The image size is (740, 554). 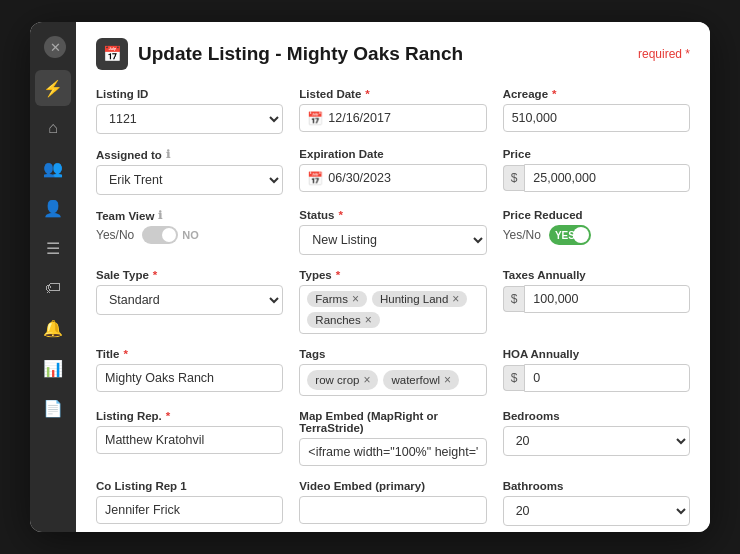 What do you see at coordinates (53, 368) in the screenshot?
I see `sidebar-item-chart: 📊` at bounding box center [53, 368].